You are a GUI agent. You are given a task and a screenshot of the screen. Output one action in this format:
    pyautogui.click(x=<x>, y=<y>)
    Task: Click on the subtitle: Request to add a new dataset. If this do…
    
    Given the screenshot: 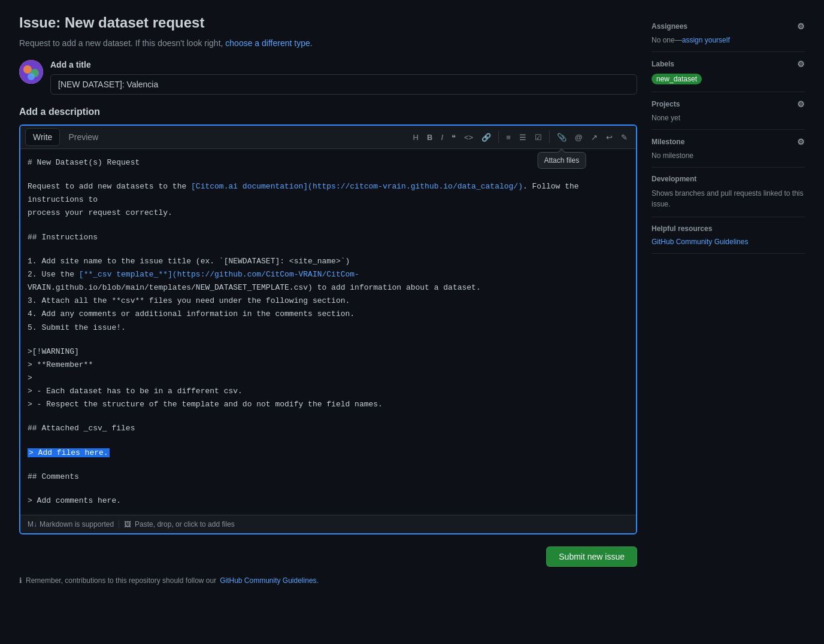 What is the action you would take?
    pyautogui.click(x=328, y=43)
    